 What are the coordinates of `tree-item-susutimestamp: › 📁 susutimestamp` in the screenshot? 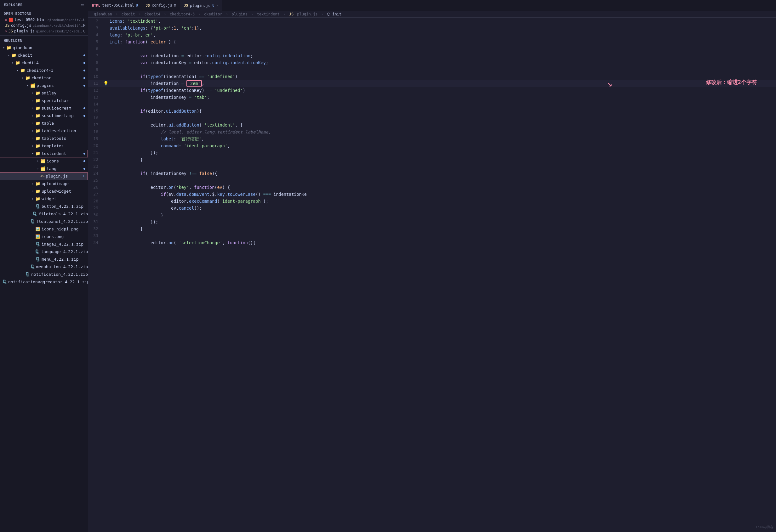 It's located at (44, 116).